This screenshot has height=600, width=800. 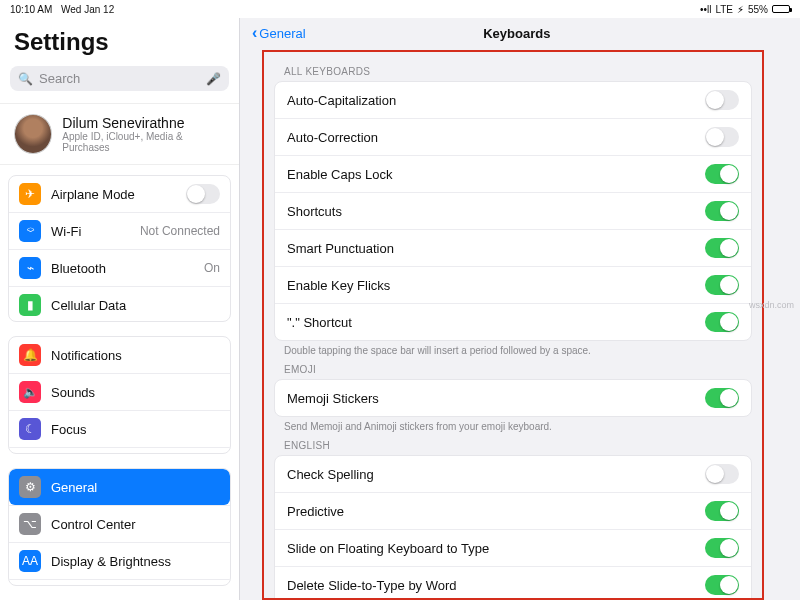 What do you see at coordinates (120, 450) in the screenshot?
I see `sidebar-item-screentime: ⧗Screen Time` at bounding box center [120, 450].